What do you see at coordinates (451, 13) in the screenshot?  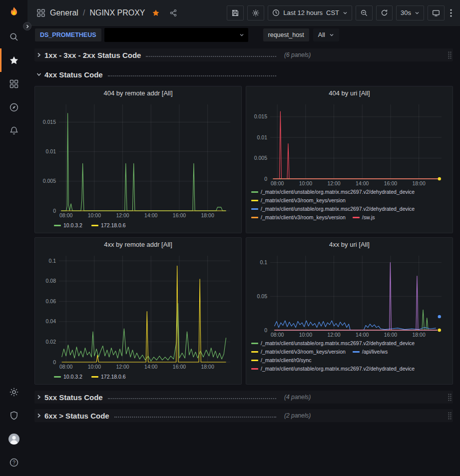 I see `more-options-button` at bounding box center [451, 13].